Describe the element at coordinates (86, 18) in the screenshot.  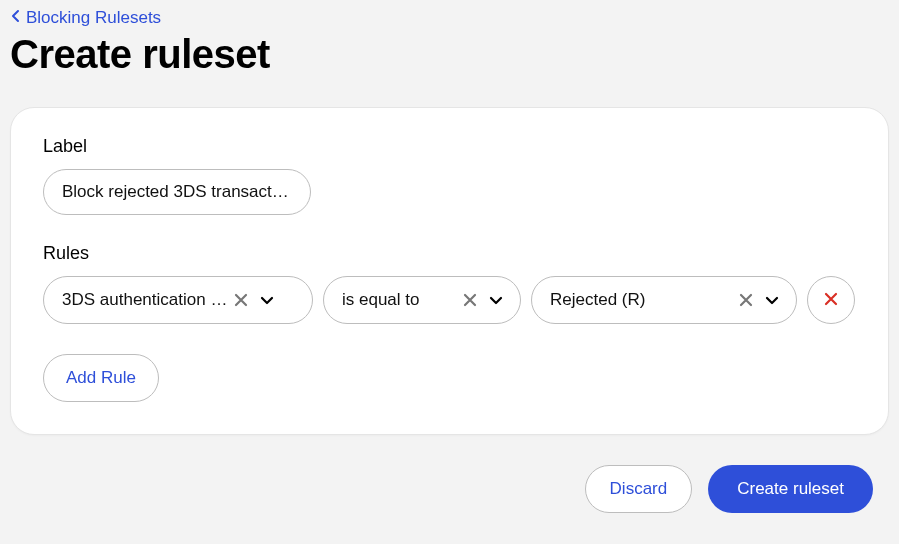
I see `breadcrumb-back: Blocking Rulesets` at that location.